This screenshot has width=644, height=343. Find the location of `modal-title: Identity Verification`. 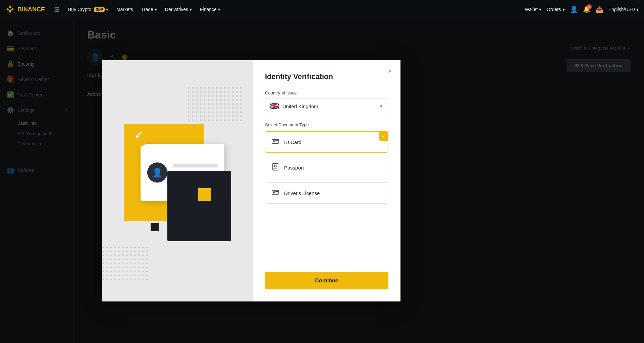

modal-title: Identity Verification is located at coordinates (327, 77).